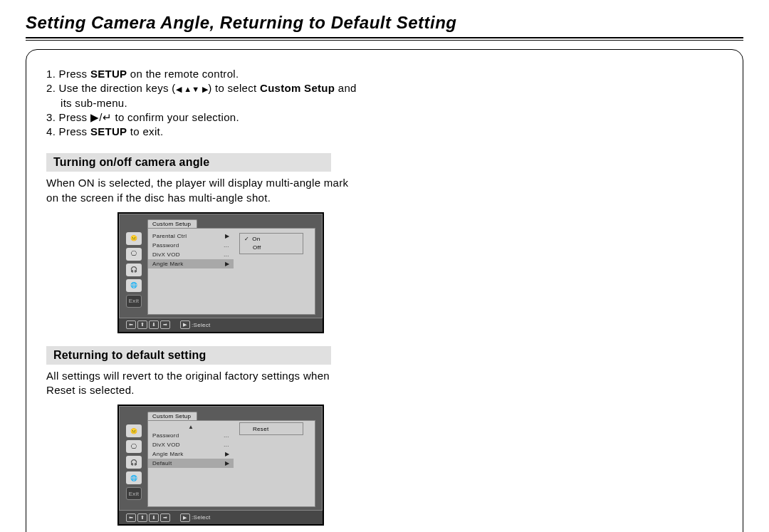 The image size is (769, 532). Describe the element at coordinates (271, 248) in the screenshot. I see `osd-sub-item: Off` at that location.